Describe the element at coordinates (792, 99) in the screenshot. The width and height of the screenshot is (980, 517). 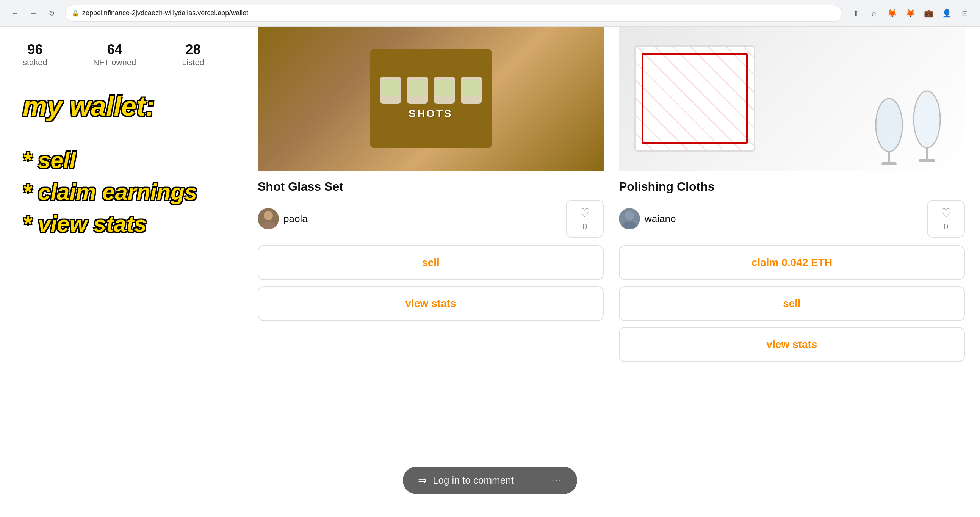
I see `polish-cloth-visual` at that location.